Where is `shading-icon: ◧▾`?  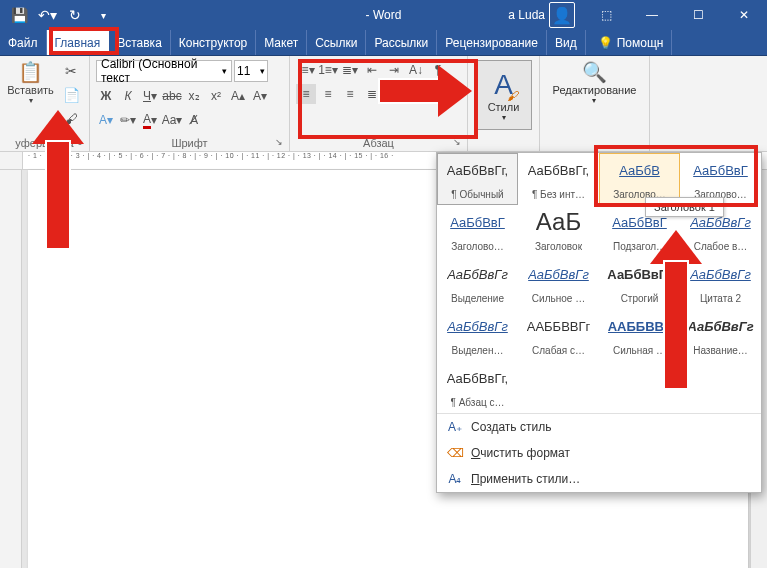
shading-icon: ◧▾ is located at coordinates (416, 94).